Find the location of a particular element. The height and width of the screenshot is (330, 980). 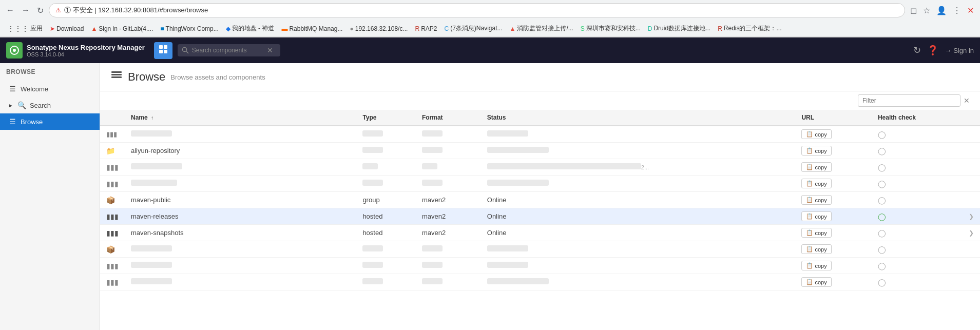

address-bar: ⚠ ① 不安全 | 192.168.32.90:8081/#browse/bro… is located at coordinates (477, 10).